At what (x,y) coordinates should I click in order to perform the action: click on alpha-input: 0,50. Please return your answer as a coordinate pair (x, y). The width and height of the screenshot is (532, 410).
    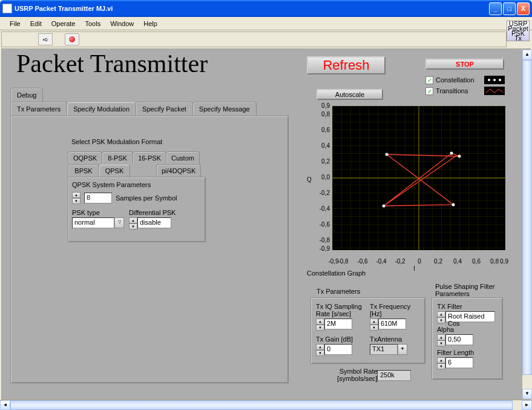
    Looking at the image, I should click on (459, 340).